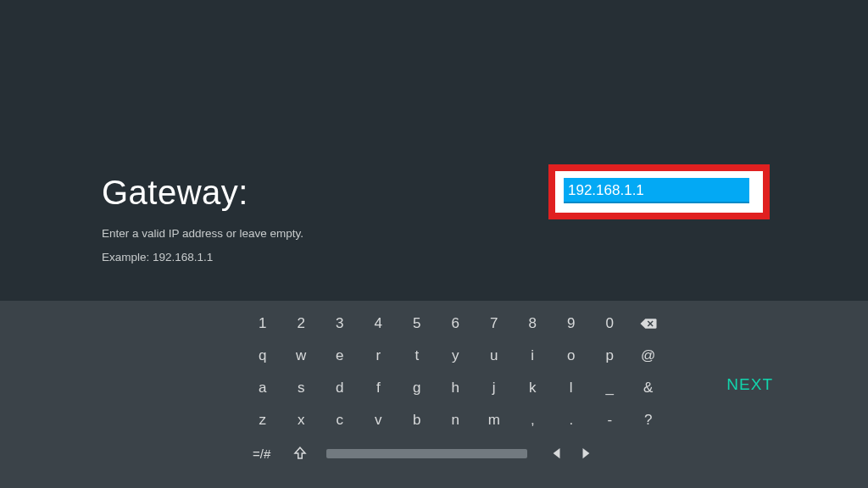  I want to click on key-o: o, so click(571, 356).